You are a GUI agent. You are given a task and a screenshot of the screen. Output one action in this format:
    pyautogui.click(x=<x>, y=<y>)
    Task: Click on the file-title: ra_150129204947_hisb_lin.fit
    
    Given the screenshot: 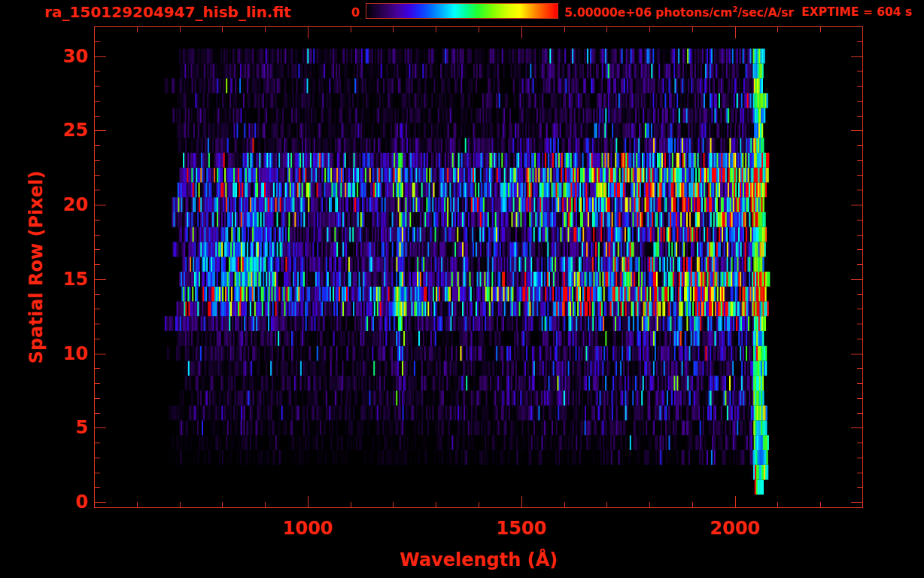 What is the action you would take?
    pyautogui.click(x=168, y=12)
    